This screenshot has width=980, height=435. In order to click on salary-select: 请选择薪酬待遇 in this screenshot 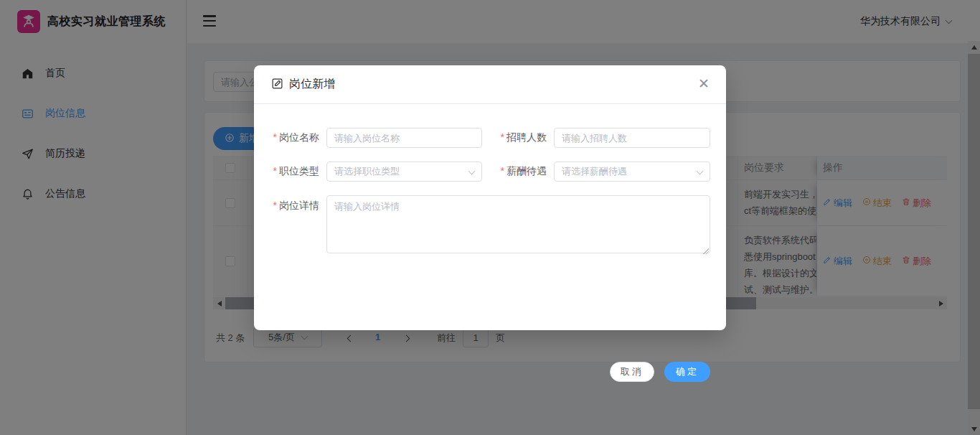, I will do `click(632, 172)`.